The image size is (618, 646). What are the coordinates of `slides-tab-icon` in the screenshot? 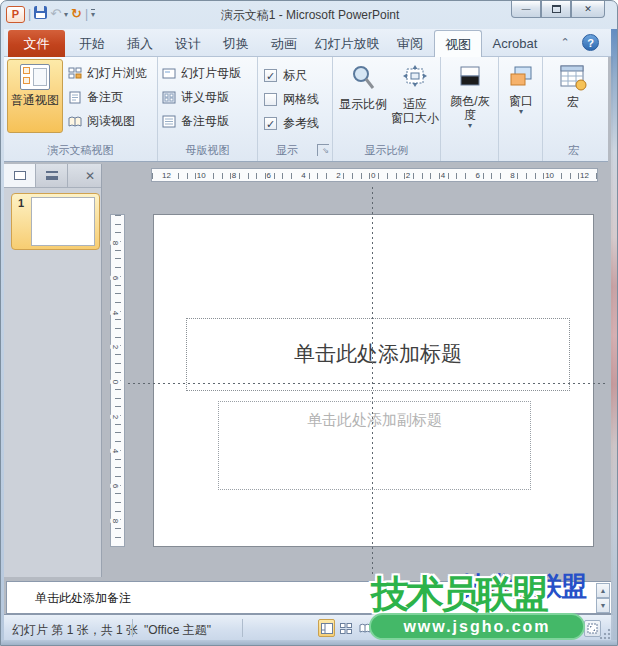 It's located at (20, 176).